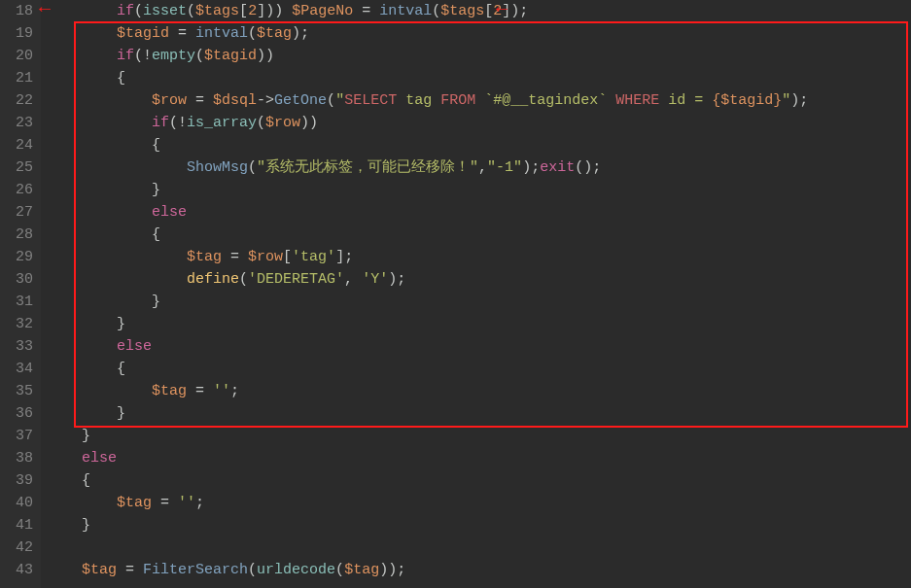  I want to click on code-line: $row = $dsql->GetOne("SELECT tag FROM `#…, so click(478, 101).